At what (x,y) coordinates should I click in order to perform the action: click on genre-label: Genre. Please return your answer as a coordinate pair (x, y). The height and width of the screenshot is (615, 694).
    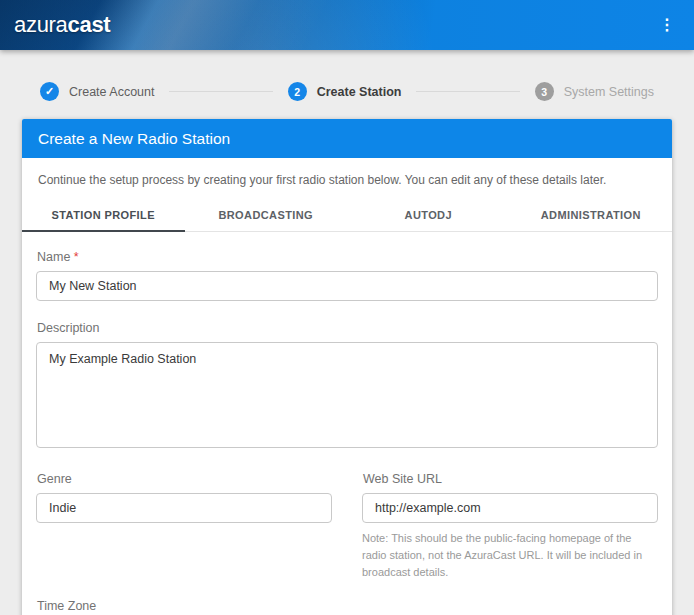
    Looking at the image, I should click on (184, 479).